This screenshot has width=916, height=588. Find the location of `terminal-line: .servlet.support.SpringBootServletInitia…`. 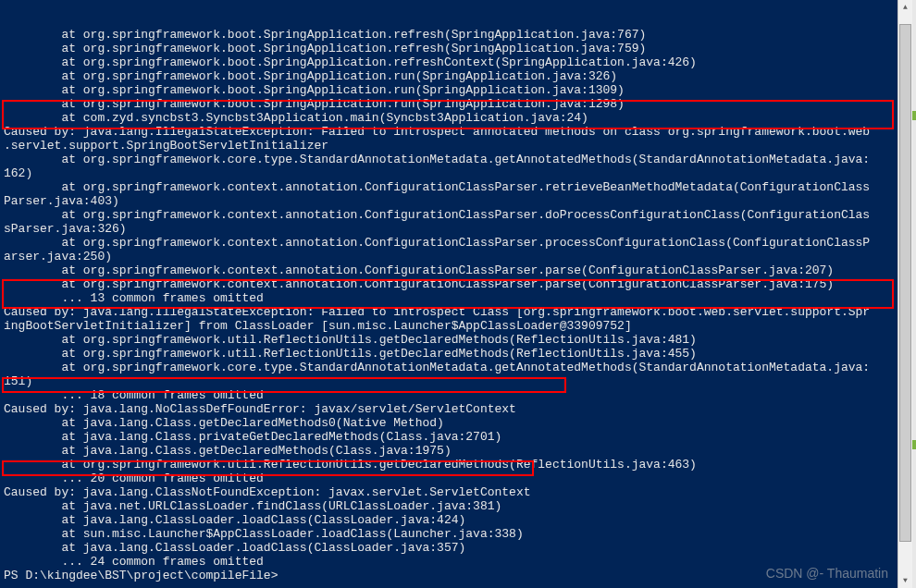

terminal-line: .servlet.support.SpringBootServletInitia… is located at coordinates (449, 146).